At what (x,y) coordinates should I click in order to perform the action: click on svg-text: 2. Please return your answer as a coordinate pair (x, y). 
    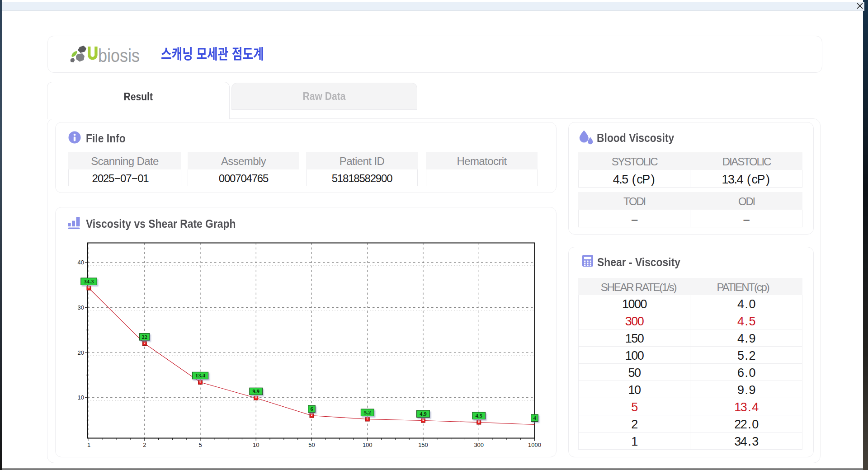
    Looking at the image, I should click on (145, 445).